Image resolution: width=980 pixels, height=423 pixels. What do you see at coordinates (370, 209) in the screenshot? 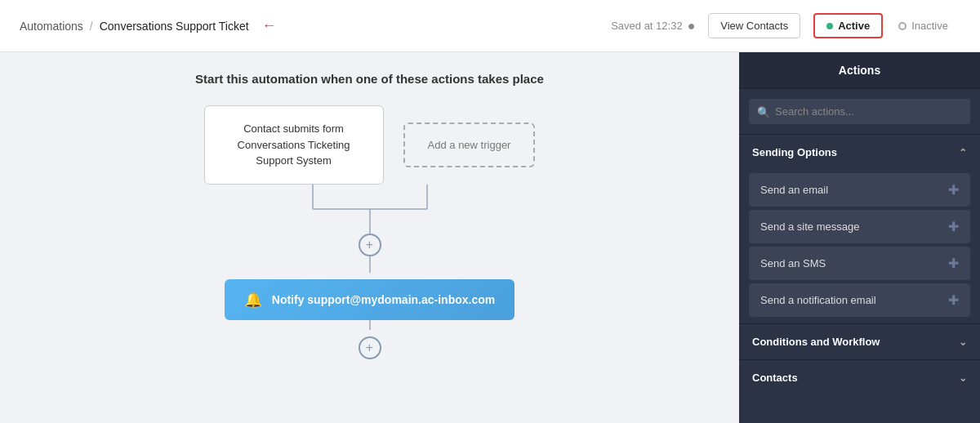
I see `flow-lines` at bounding box center [370, 209].